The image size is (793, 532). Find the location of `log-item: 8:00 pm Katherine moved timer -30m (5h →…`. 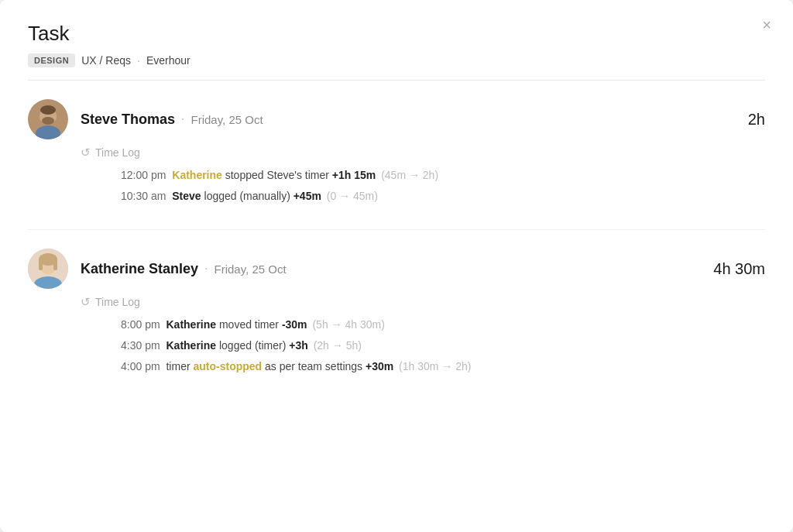

log-item: 8:00 pm Katherine moved timer -30m (5h →… is located at coordinates (443, 325).